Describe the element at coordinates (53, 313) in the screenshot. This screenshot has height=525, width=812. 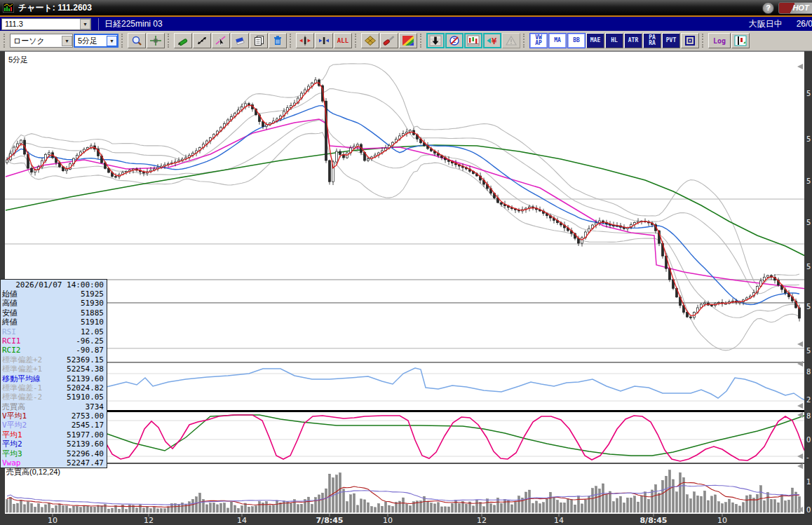
I see `data-row: 安値51885` at that location.